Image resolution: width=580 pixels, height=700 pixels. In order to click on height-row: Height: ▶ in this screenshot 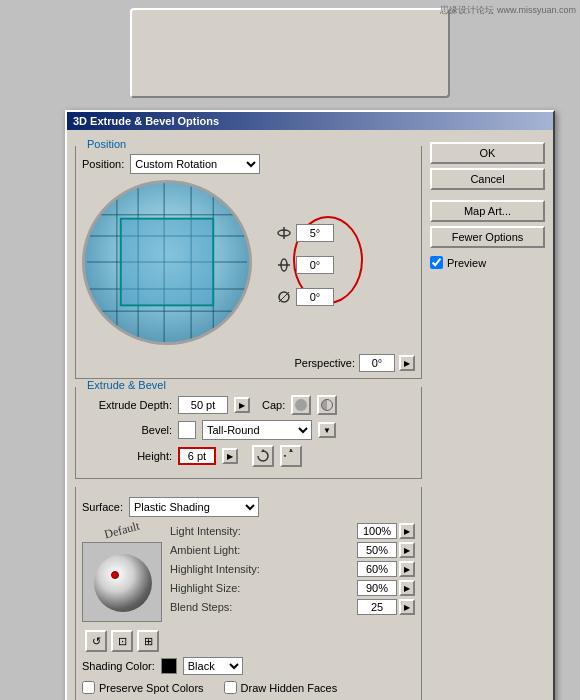, I will do `click(248, 456)`.